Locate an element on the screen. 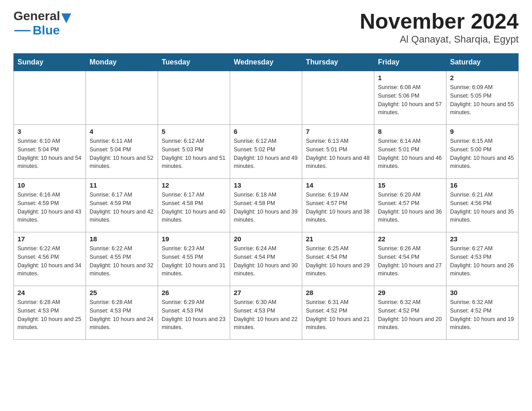  calendar-cell: 7Sunrise: 6:13 AMSunset: 5:01 PMDaylight… is located at coordinates (339, 152).